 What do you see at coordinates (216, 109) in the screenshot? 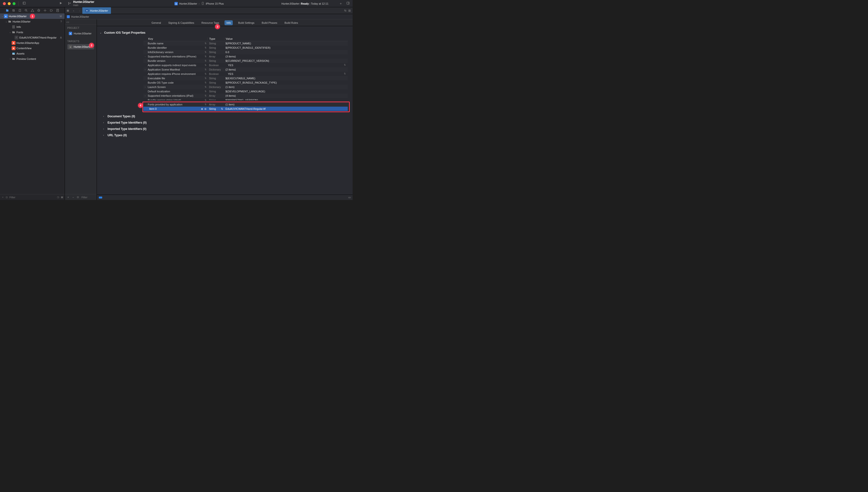
I see `plist-type: String ⇅` at bounding box center [216, 109].